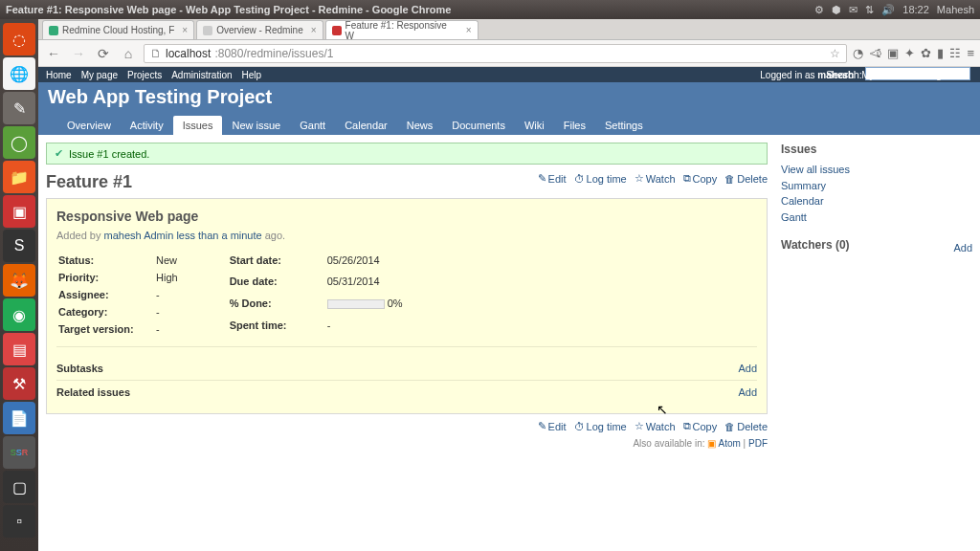 The image size is (980, 551). Describe the element at coordinates (201, 75) in the screenshot. I see `nav-admin: Administration` at that location.